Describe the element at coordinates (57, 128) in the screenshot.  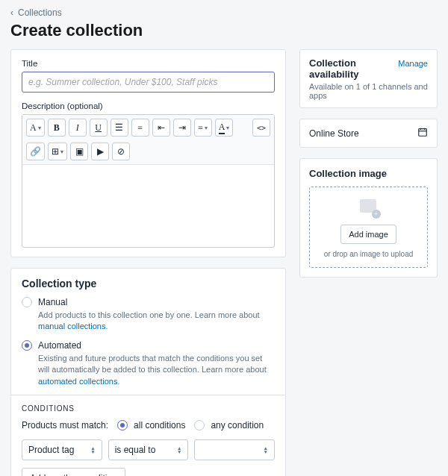
I see `bold-button: B` at that location.